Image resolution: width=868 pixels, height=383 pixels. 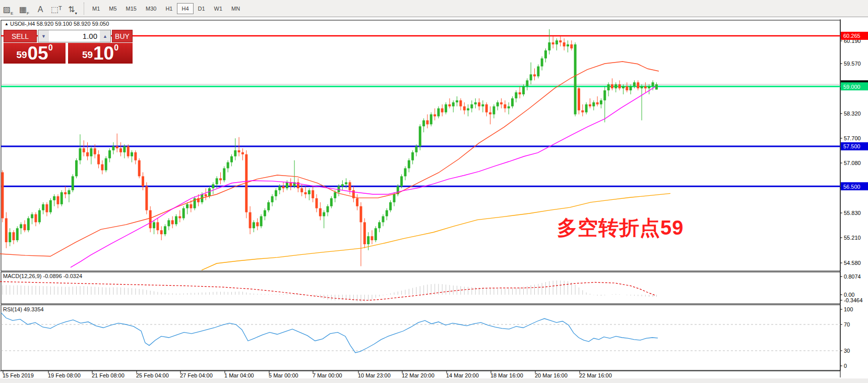 I want to click on toolbar: ▨E▦FA⬚ᵀ⇅▾ M1M5M15M30H1H4D1W1MN, so click(x=434, y=9).